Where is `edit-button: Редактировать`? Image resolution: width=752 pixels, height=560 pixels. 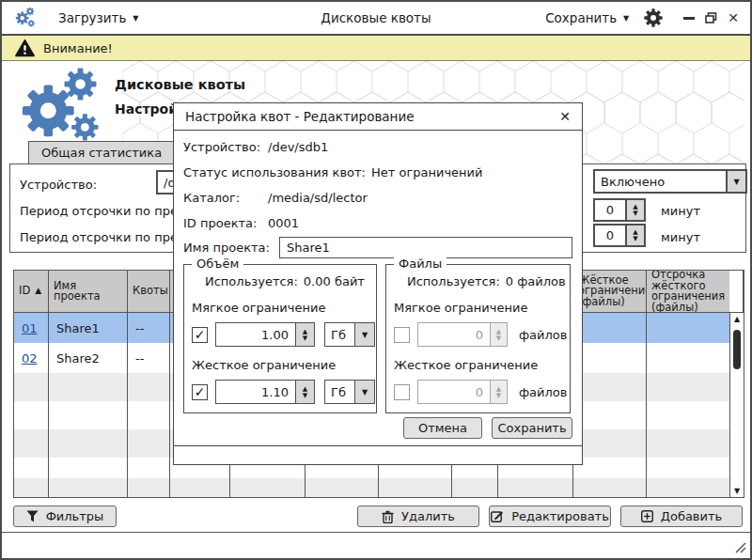 edit-button: Редактировать is located at coordinates (550, 517).